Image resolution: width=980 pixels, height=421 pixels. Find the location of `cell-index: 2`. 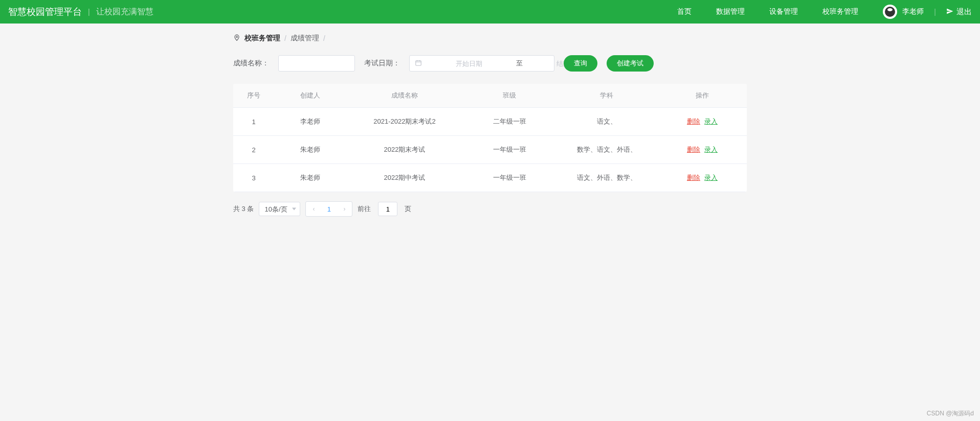

cell-index: 2 is located at coordinates (254, 150).